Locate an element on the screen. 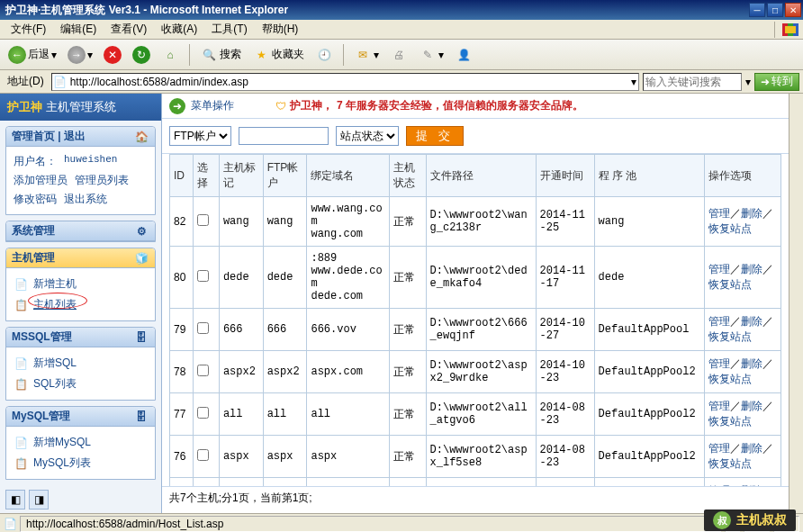 The width and height of the screenshot is (803, 532). content-header: ➜ 菜单操作 🛡 护卫神， 7 年服务器安全经验，值得信赖的服务器安全品牌。 is located at coordinates (475, 106).